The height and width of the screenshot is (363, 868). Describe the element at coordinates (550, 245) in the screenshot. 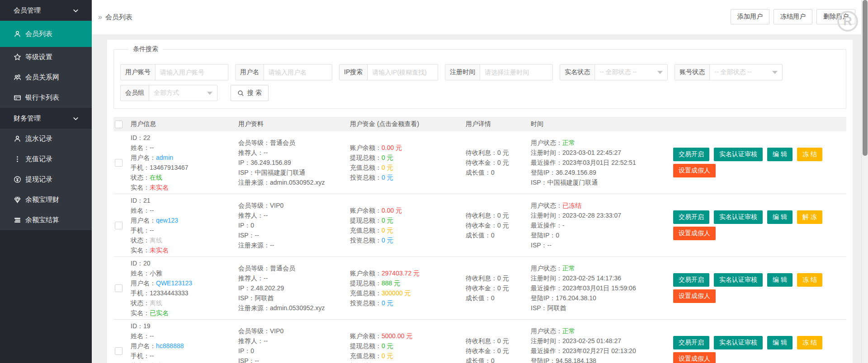

I see `login-isp: --` at that location.